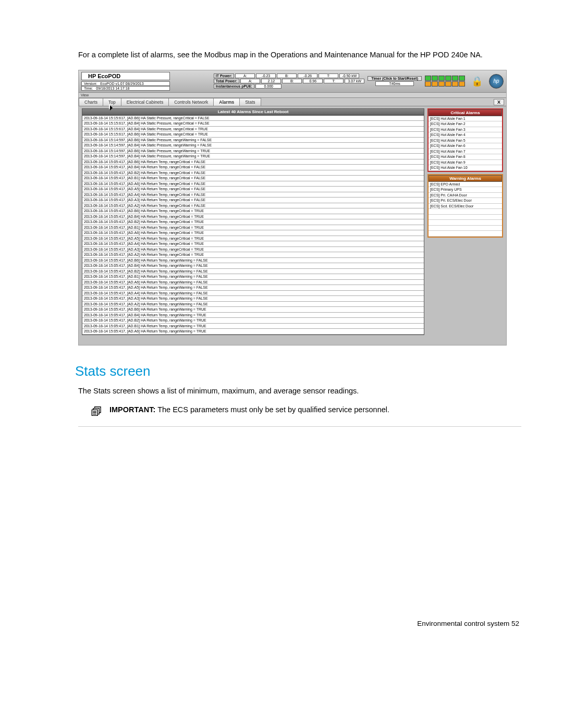  I want to click on app-brand: HP EcoPOD, so click(126, 76).